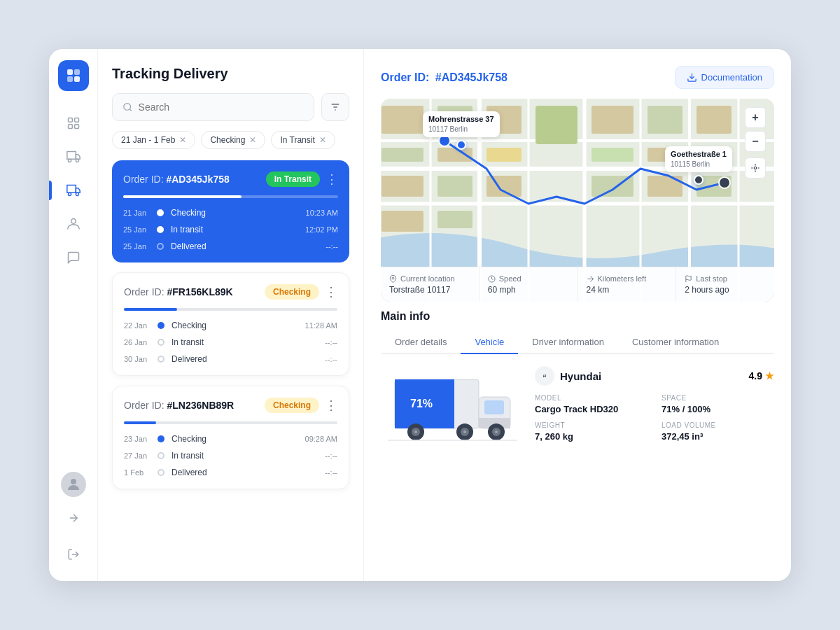 This screenshot has width=840, height=630. Describe the element at coordinates (74, 76) in the screenshot. I see `app-logo` at that location.